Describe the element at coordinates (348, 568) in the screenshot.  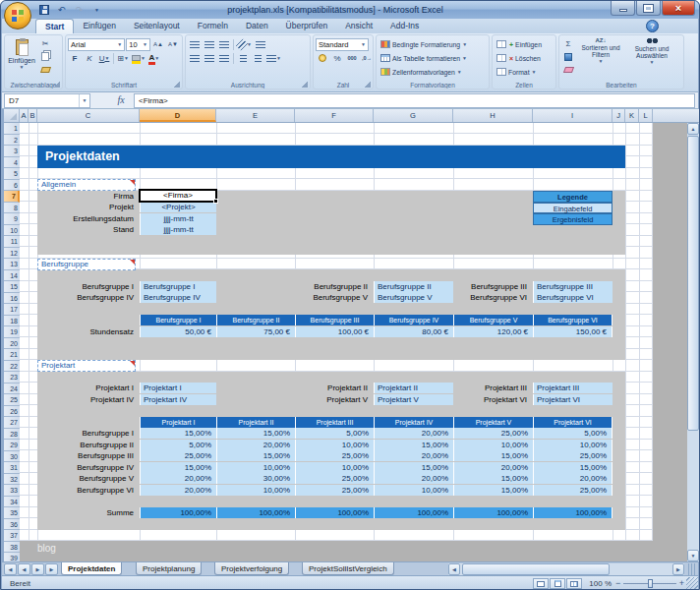
I see `sheet-tab-projektsollistvergleich: ProjektSollIstVergleich` at that location.